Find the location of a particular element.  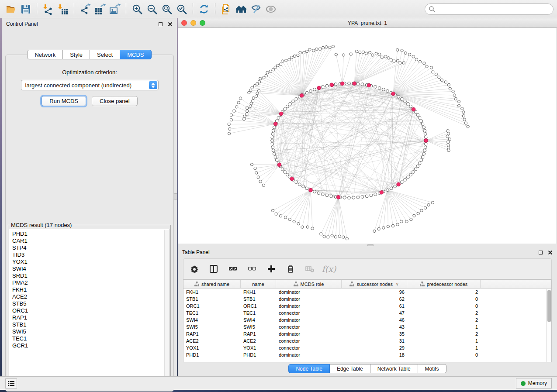

cell-successors: 96 is located at coordinates (374, 292).